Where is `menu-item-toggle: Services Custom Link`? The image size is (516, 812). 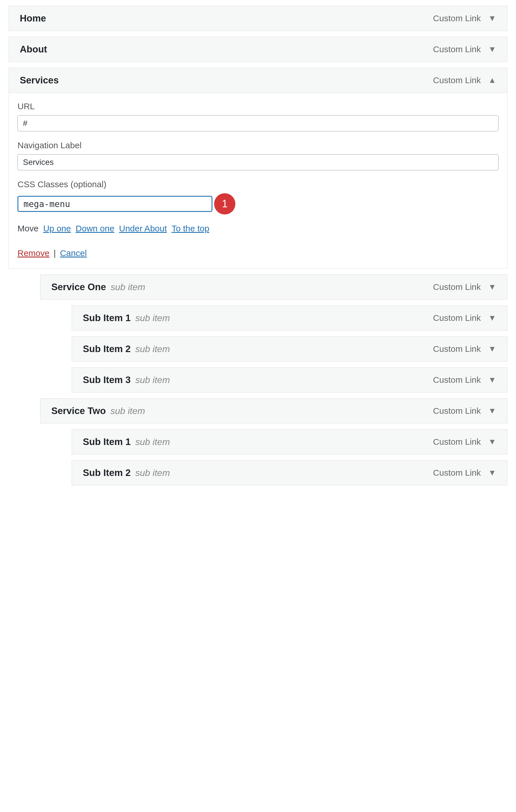 menu-item-toggle: Services Custom Link is located at coordinates (258, 80).